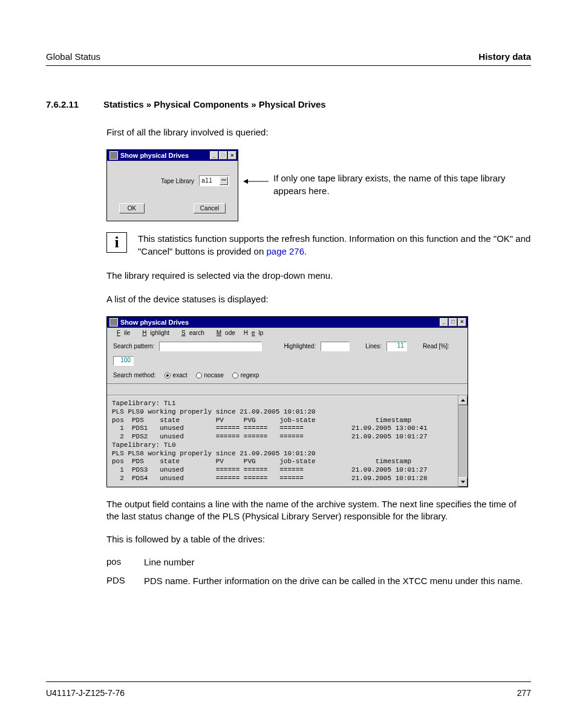  Describe the element at coordinates (178, 181) in the screenshot. I see `tape-library-label: Tape Library` at that location.